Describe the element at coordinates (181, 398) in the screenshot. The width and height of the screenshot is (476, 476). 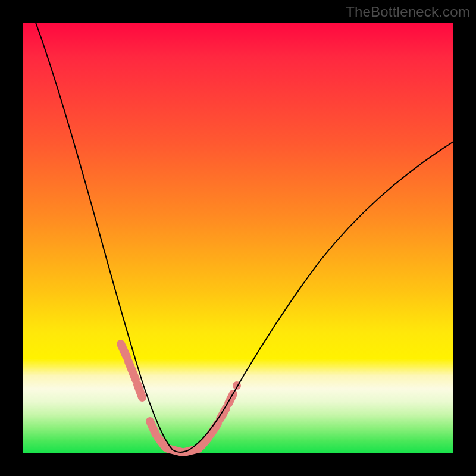
I see `highlight-group` at that location.